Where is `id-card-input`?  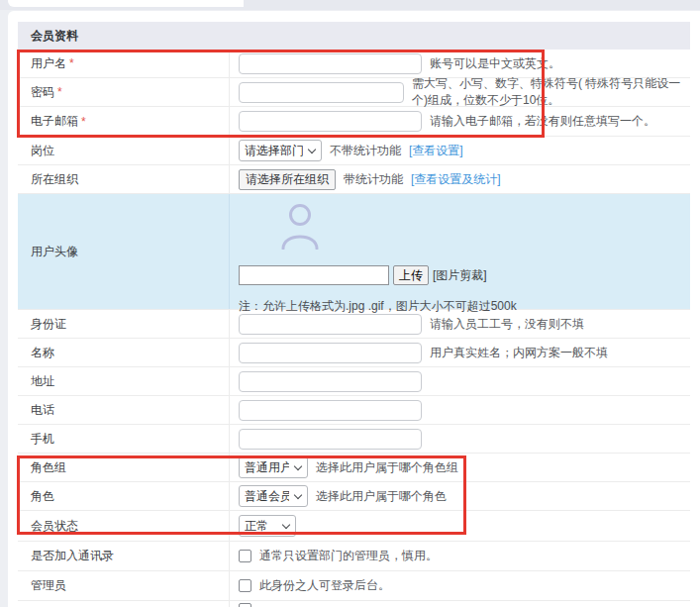 id-card-input is located at coordinates (331, 325).